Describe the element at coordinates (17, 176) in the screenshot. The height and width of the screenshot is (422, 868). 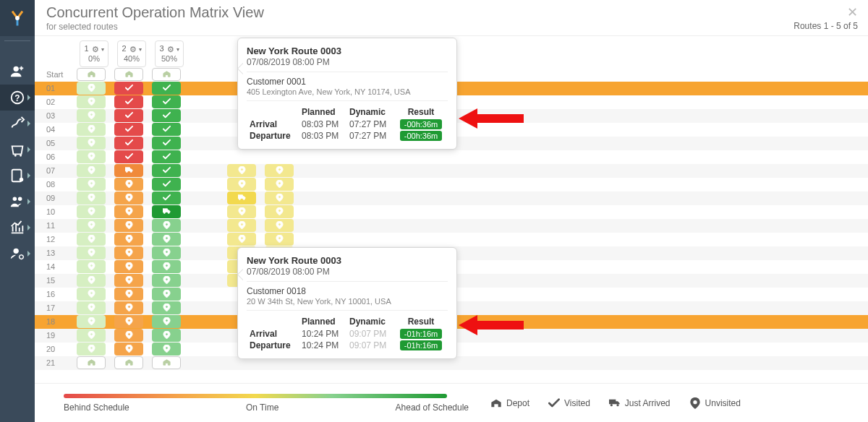
I see `nav-addressbook-icon` at that location.